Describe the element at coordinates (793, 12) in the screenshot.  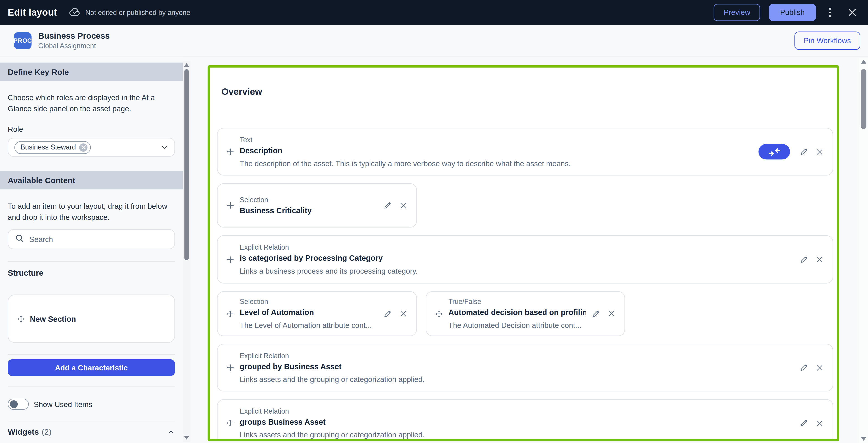
I see `publish-button: Publish` at that location.